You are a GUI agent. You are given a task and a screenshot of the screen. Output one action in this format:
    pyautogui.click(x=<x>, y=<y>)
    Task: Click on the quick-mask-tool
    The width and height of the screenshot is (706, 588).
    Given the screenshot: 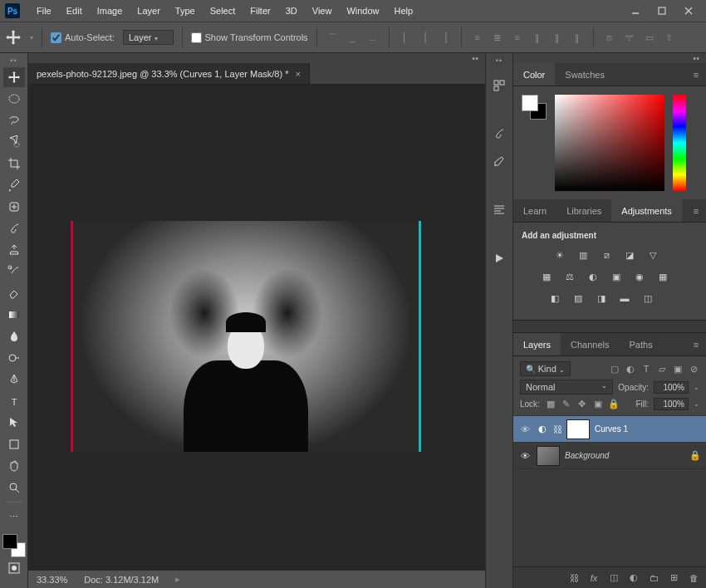 What is the action you would take?
    pyautogui.click(x=14, y=568)
    